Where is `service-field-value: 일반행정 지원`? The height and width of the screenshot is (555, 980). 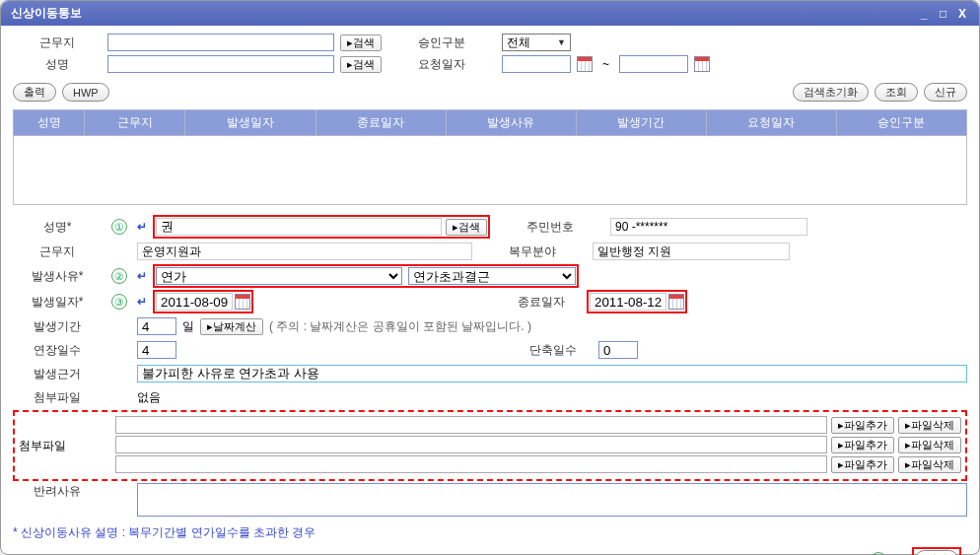 service-field-value: 일반행정 지원 is located at coordinates (691, 251).